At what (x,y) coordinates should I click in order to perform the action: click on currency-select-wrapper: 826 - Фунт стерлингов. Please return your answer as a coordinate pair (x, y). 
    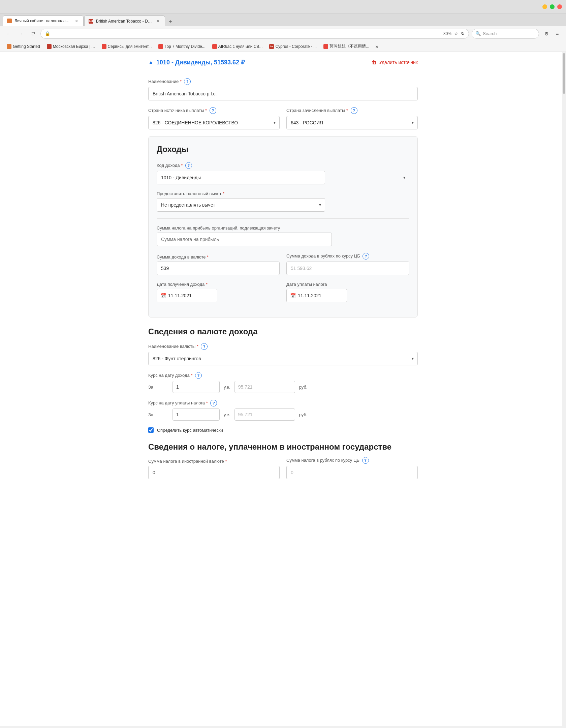
    Looking at the image, I should click on (283, 359).